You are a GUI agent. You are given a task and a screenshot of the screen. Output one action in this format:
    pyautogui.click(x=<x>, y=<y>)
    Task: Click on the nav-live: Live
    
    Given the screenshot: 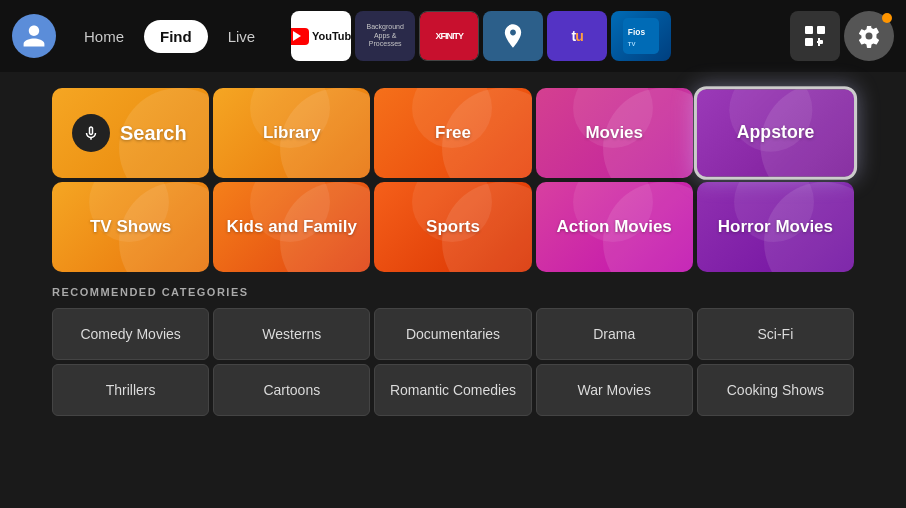 What is the action you would take?
    pyautogui.click(x=242, y=36)
    